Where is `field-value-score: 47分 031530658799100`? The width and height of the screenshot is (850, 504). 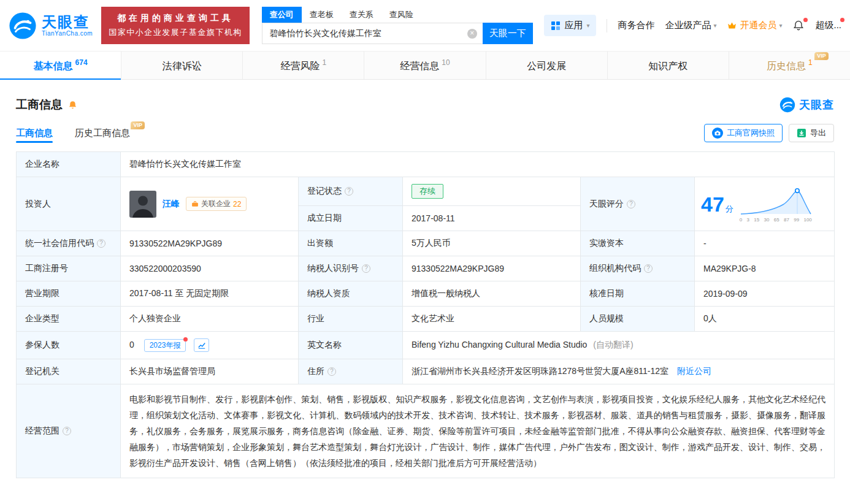 field-value-score: 47分 031530658799100 is located at coordinates (765, 204).